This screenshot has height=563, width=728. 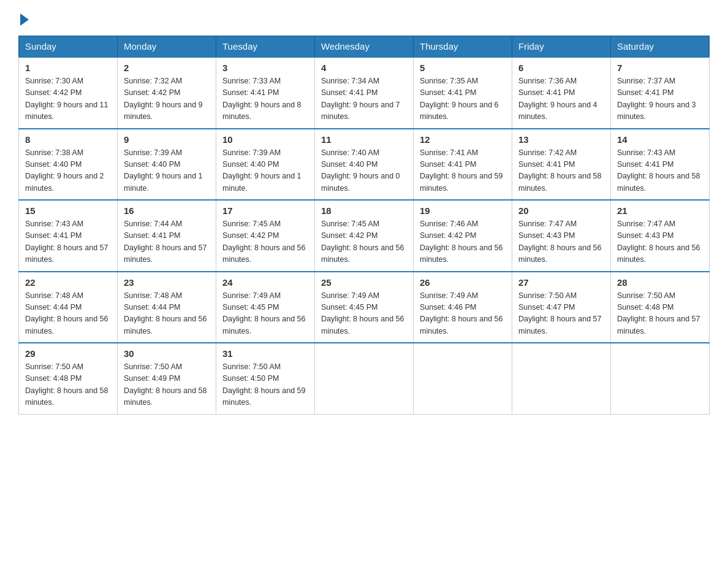 I want to click on weekday-header-monday: Monday, so click(x=167, y=47).